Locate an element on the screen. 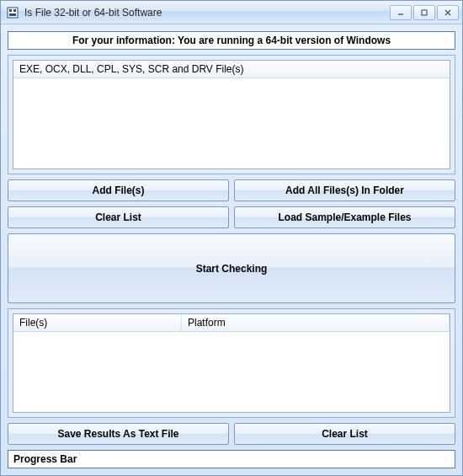  titlebar: Is File 32-bit or 64-bit Software is located at coordinates (232, 13).